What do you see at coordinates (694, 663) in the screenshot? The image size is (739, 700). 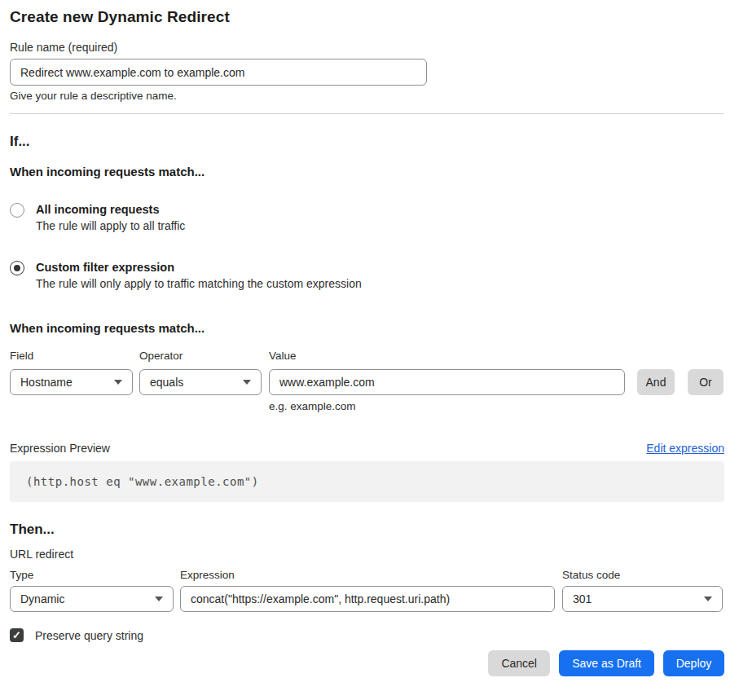 I see `deploy-button: Deploy` at bounding box center [694, 663].